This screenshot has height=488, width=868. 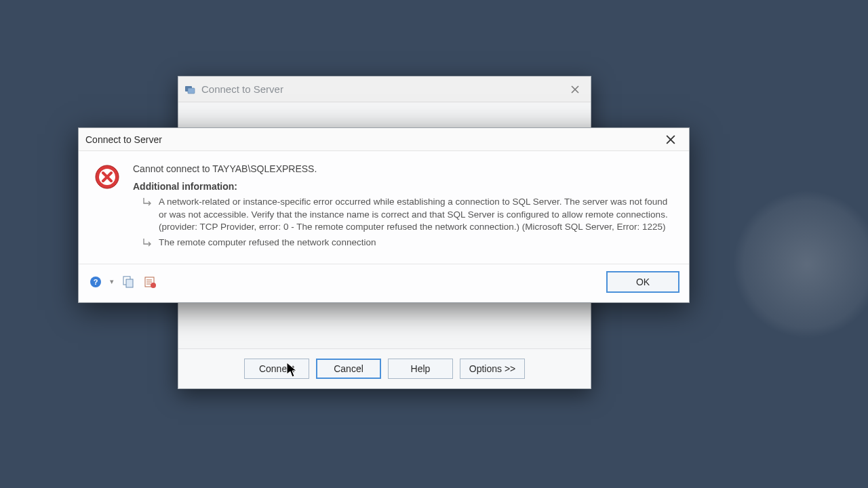 I want to click on cancel-button: Cancel, so click(x=349, y=369).